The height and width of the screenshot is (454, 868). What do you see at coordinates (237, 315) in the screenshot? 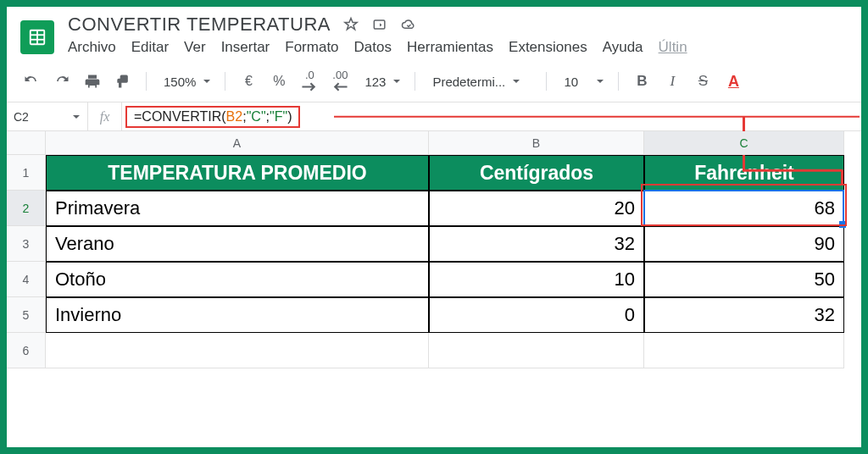
I see `cell-a5: Invierno` at bounding box center [237, 315].